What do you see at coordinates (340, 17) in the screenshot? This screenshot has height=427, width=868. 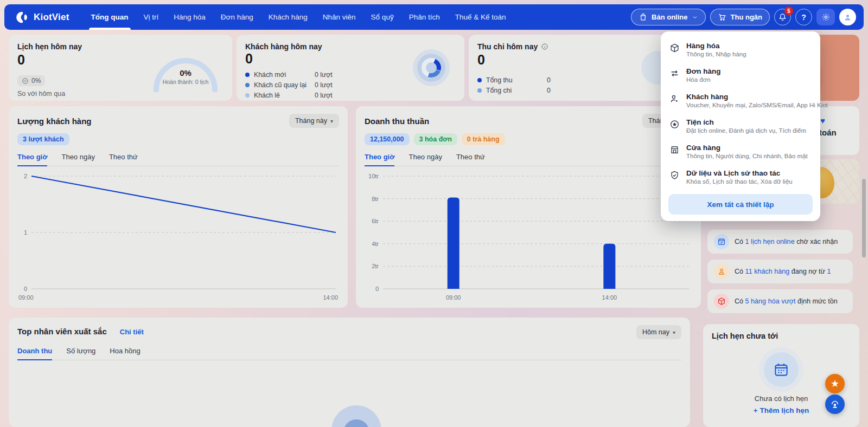 I see `nav-item-Nhân viên: Nhân viên` at bounding box center [340, 17].